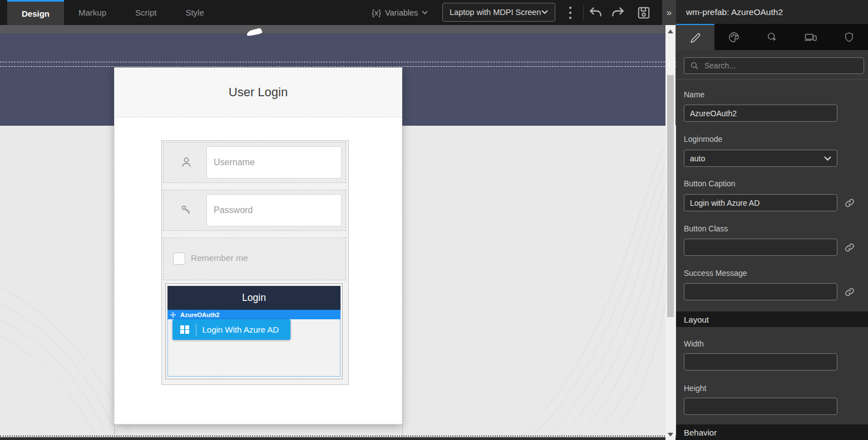  What do you see at coordinates (36, 12) in the screenshot?
I see `tab-design: Design` at bounding box center [36, 12].